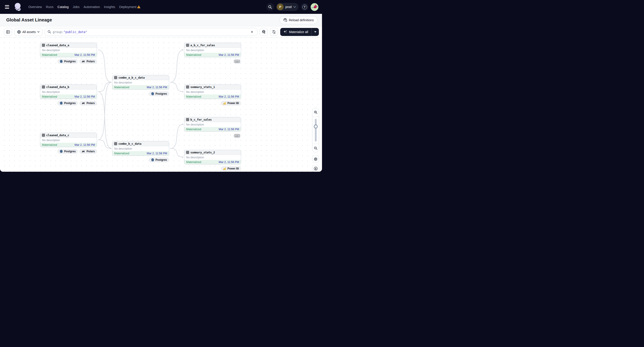  Describe the element at coordinates (76, 7) in the screenshot. I see `nav-item-jobs: Jobs` at that location.